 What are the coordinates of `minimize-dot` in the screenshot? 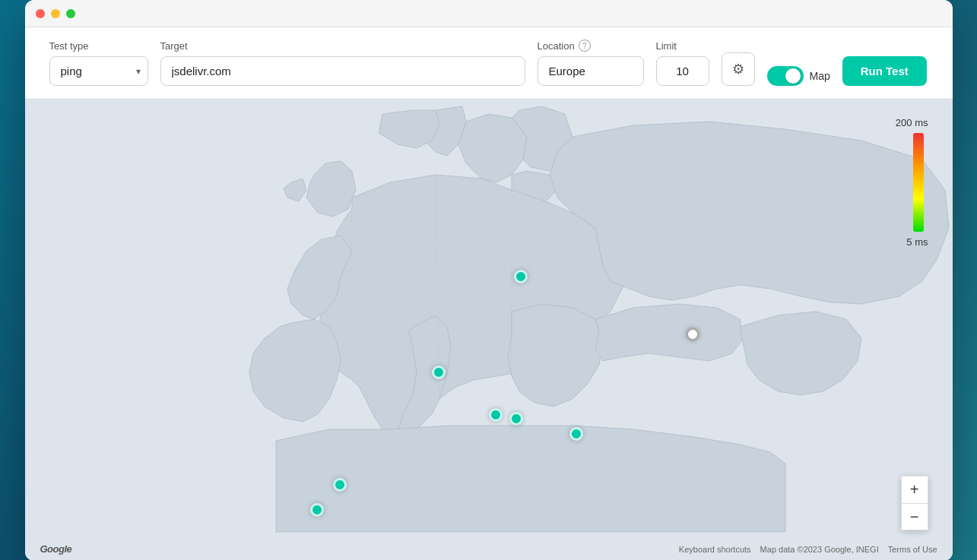 It's located at (56, 14).